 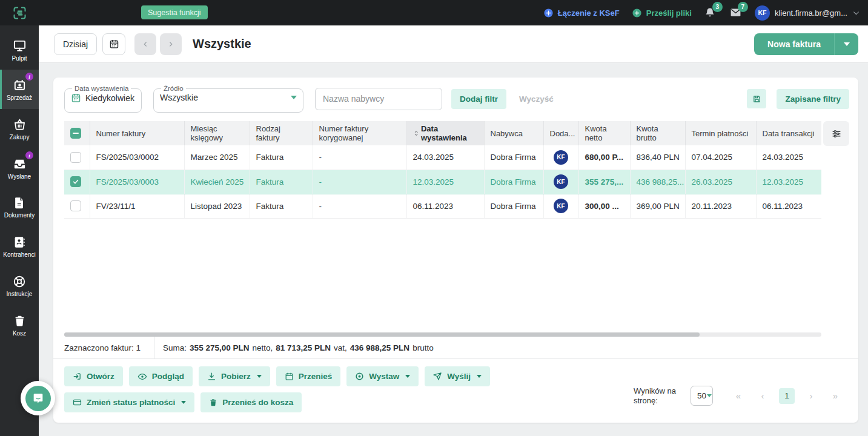 I want to click on sidebar-item-wyslane: i Wysłane, so click(x=19, y=168).